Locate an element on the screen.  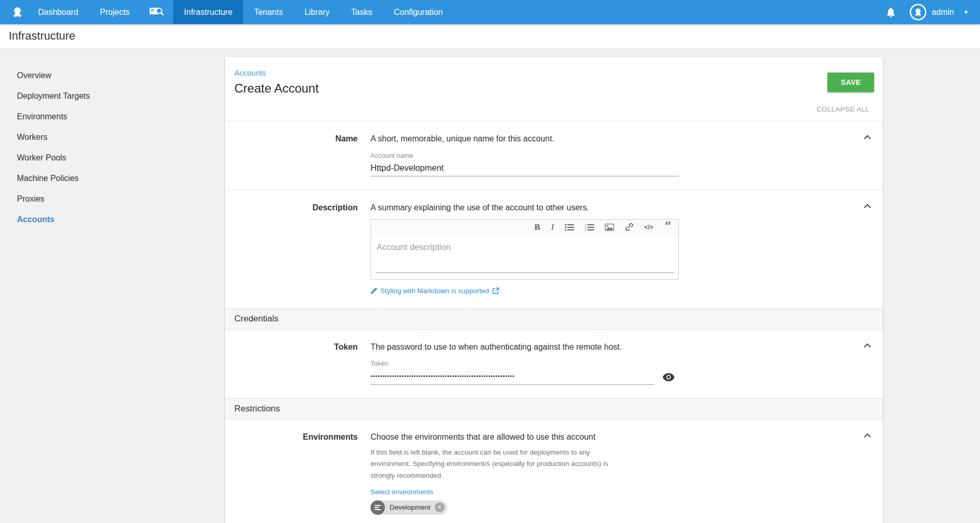
description-input-underline is located at coordinates (525, 273).